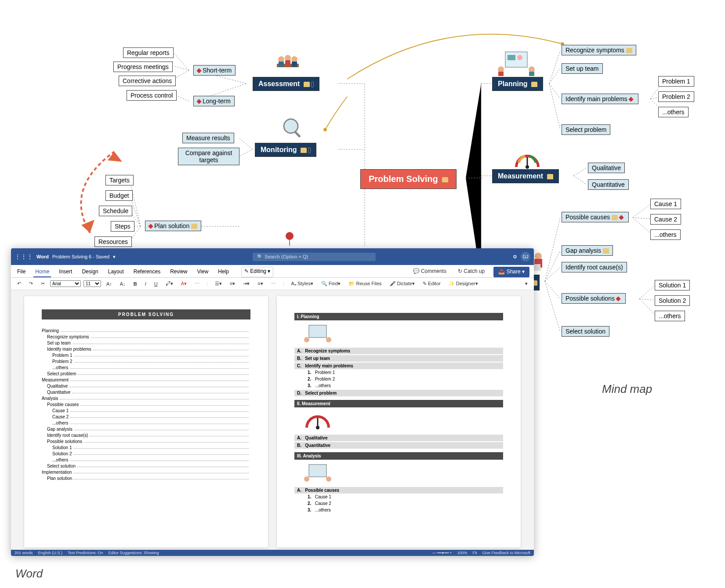 This screenshot has height=588, width=725. What do you see at coordinates (246, 284) in the screenshot?
I see `indent-button: ⇥▾` at bounding box center [246, 284].